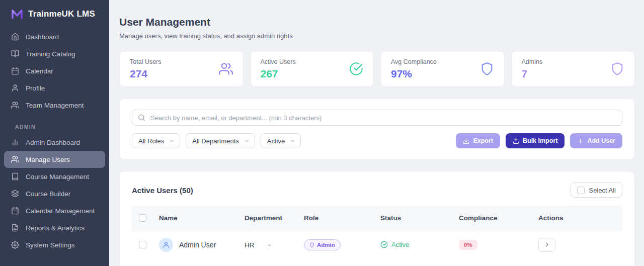  I want to click on roles-filter-value: All Roles, so click(151, 141).